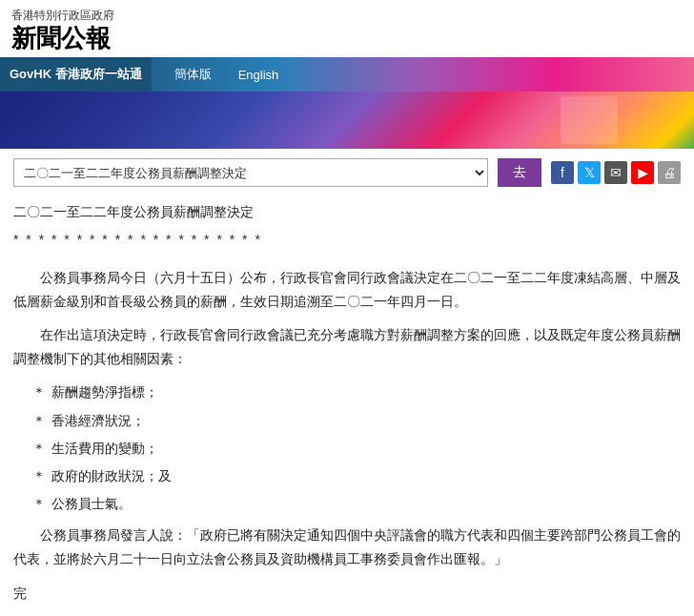 This screenshot has height=616, width=694. What do you see at coordinates (347, 29) in the screenshot?
I see `page-header: 香港特別行政區政府 新聞公報` at bounding box center [347, 29].